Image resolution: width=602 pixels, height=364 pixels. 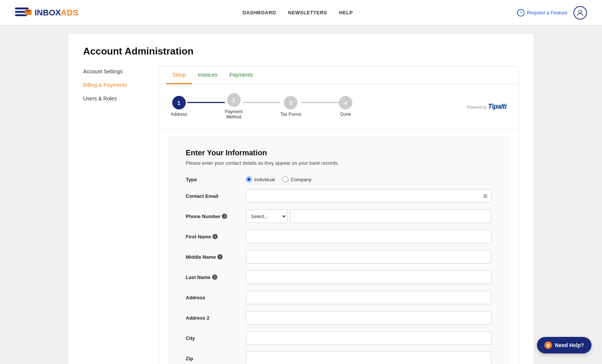 What do you see at coordinates (215, 277) in the screenshot?
I see `last-name-info-icon: i` at bounding box center [215, 277].